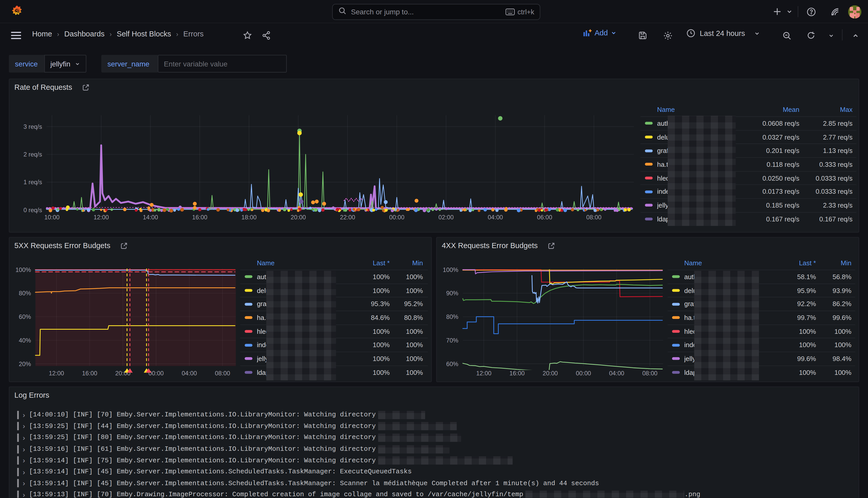 The image size is (868, 498). Describe the element at coordinates (748, 109) in the screenshot. I see `rate-legend-header: Name Mean Max` at that location.